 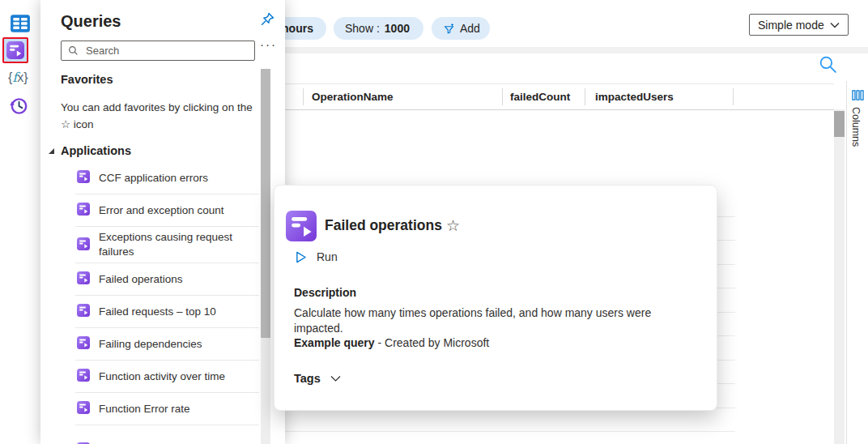 What do you see at coordinates (52, 151) in the screenshot?
I see `collapse-triangle-icon` at bounding box center [52, 151].